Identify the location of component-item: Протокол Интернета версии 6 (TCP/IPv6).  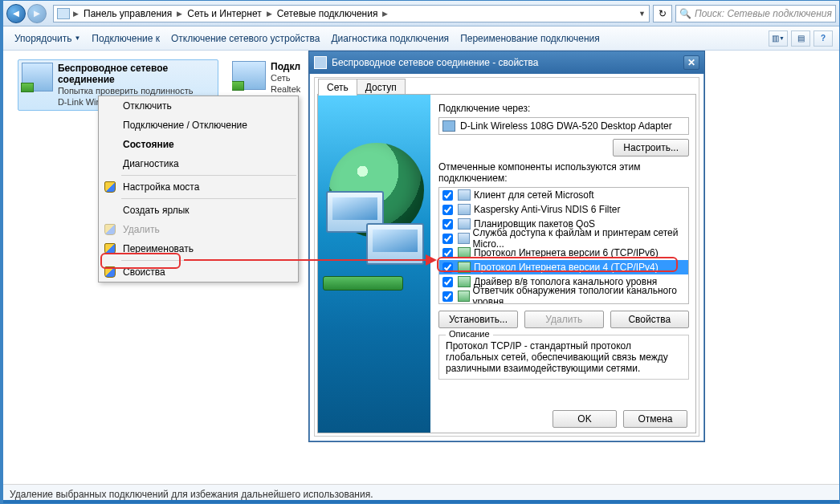
(564, 253).